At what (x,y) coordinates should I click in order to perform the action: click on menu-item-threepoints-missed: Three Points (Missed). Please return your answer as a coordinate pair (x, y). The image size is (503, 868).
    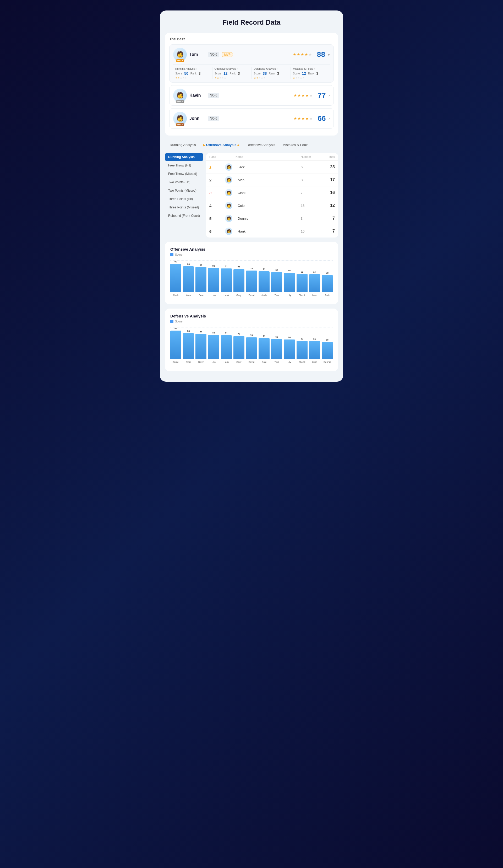
    Looking at the image, I should click on (184, 207).